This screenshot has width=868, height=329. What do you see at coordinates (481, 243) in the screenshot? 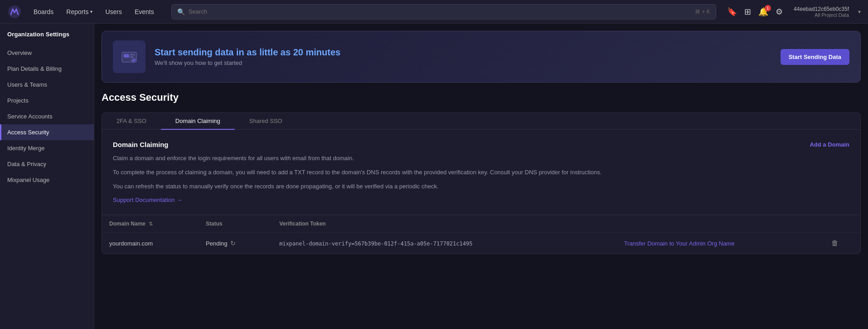
I see `table-row: yourdomain.com Pending ↻ mixpanel-domain…` at bounding box center [481, 243].